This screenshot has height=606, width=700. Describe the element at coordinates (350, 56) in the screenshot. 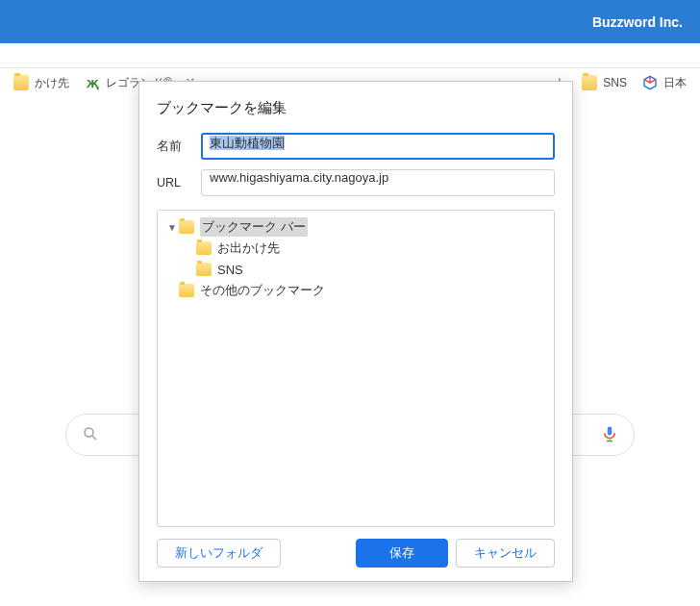

I see `toolbar-spacer` at that location.